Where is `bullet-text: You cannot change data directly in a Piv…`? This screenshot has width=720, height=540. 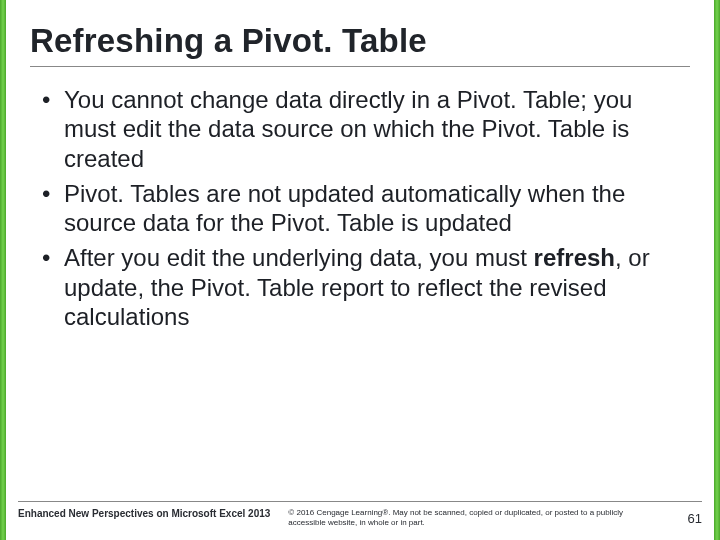 bullet-text: You cannot change data directly in a Piv… is located at coordinates (348, 129).